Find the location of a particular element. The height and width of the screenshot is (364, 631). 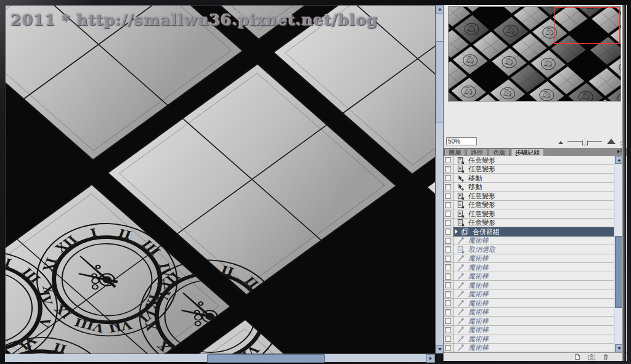

free-transform-icon is located at coordinates (461, 160).